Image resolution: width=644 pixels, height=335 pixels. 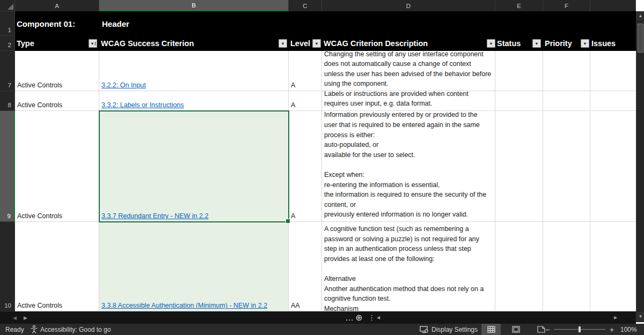 I want to click on criterion-link: 3.3.2: Labels or Instructions, so click(x=143, y=105).